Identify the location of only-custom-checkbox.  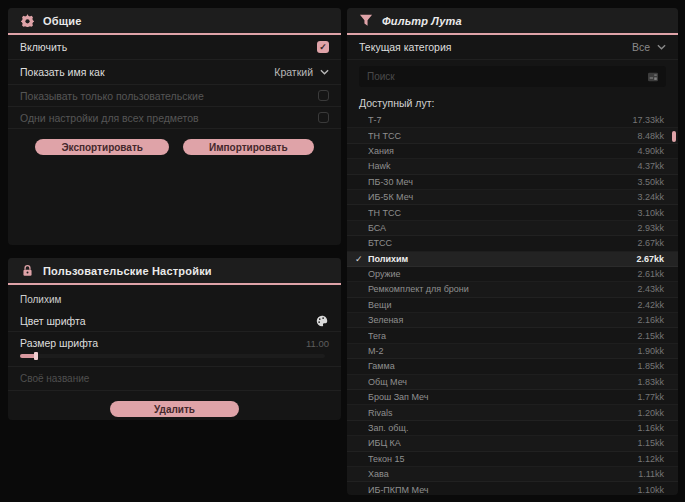
(324, 96).